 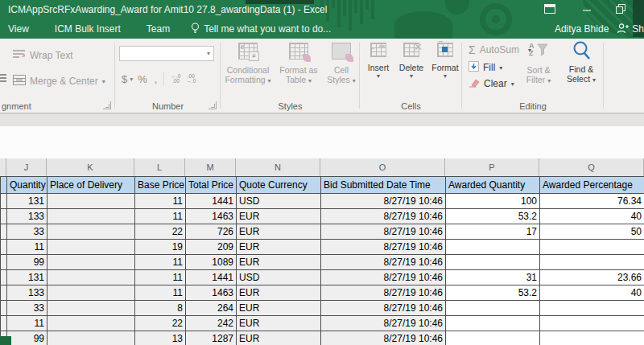 What do you see at coordinates (161, 248) in the screenshot?
I see `cell: 19` at bounding box center [161, 248].